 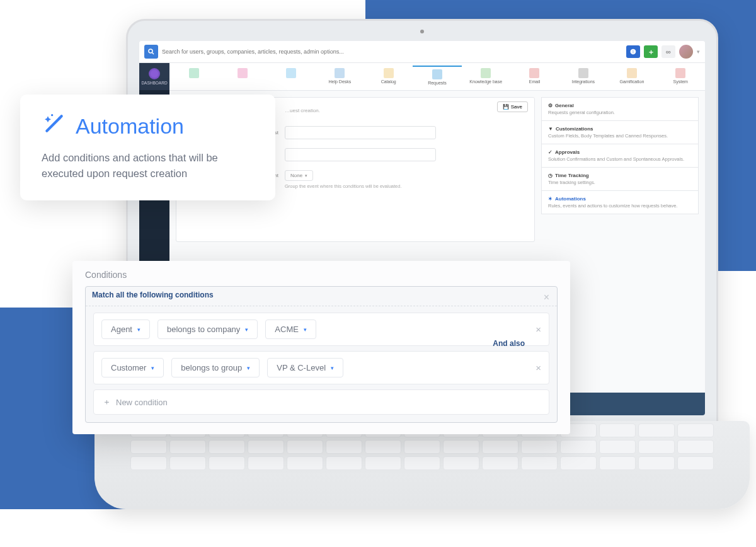 What do you see at coordinates (633, 52) in the screenshot?
I see `info-button: ❶` at bounding box center [633, 52].